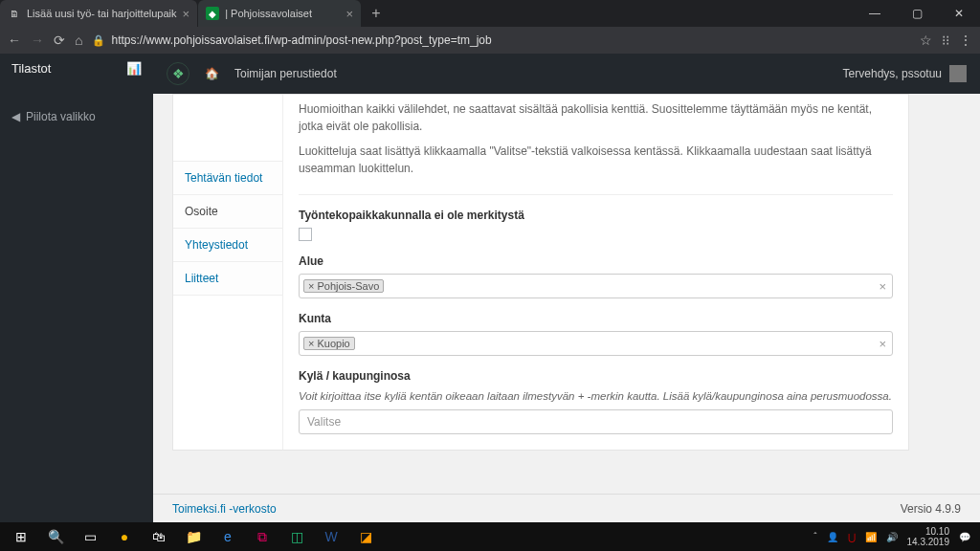 This screenshot has width=980, height=551. What do you see at coordinates (595, 395) in the screenshot?
I see `row-kyla: Kylä / kaupunginosa Voit kirjoittaa itse…` at bounding box center [595, 395].